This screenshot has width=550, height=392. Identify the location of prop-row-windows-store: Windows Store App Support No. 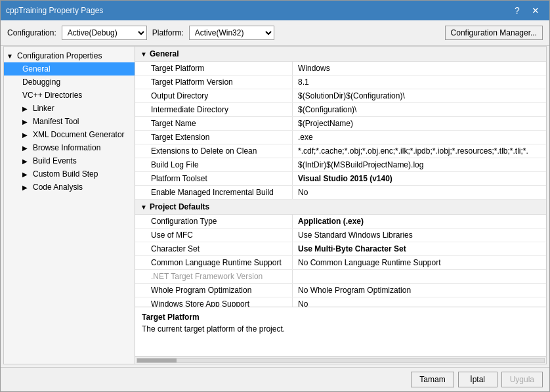
(341, 302).